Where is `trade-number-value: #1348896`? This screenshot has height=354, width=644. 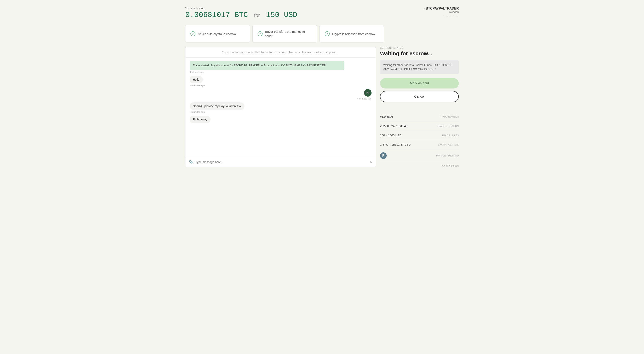
trade-number-value: #1348896 is located at coordinates (386, 116).